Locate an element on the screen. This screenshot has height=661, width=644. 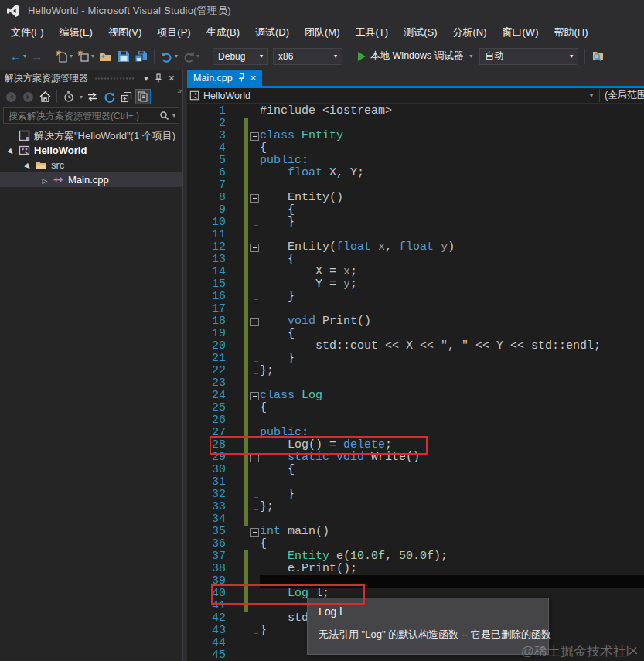
solution-platforms-combo: x86▾ is located at coordinates (308, 56).